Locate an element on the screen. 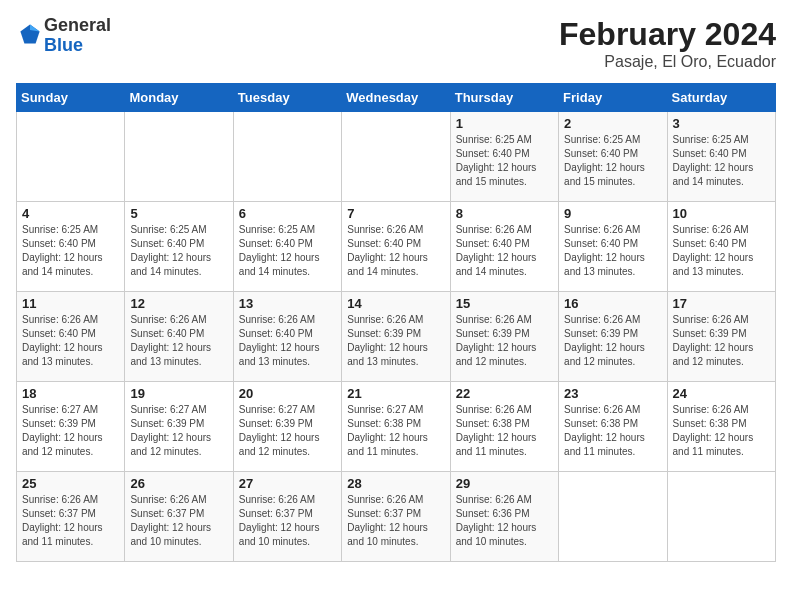 This screenshot has height=612, width=792. day-number: 23 is located at coordinates (612, 394).